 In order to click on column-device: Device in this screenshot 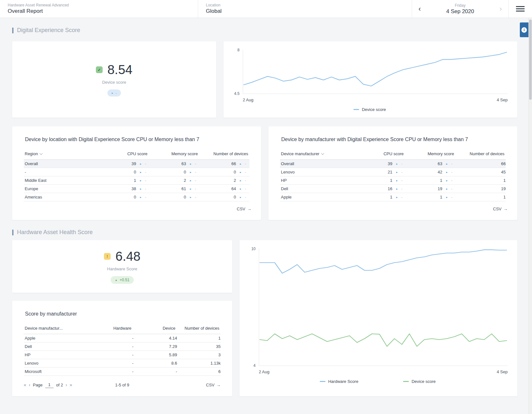, I will do `click(155, 328)`.